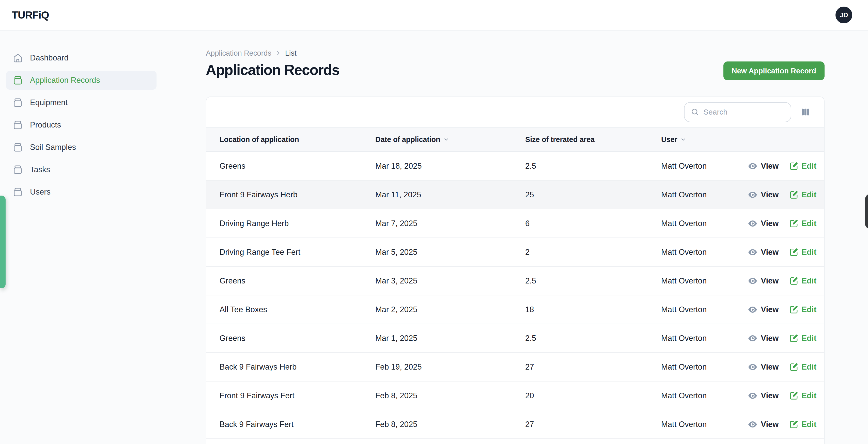  What do you see at coordinates (82, 170) in the screenshot?
I see `sidebar-item-tasks: Tasks` at bounding box center [82, 170].